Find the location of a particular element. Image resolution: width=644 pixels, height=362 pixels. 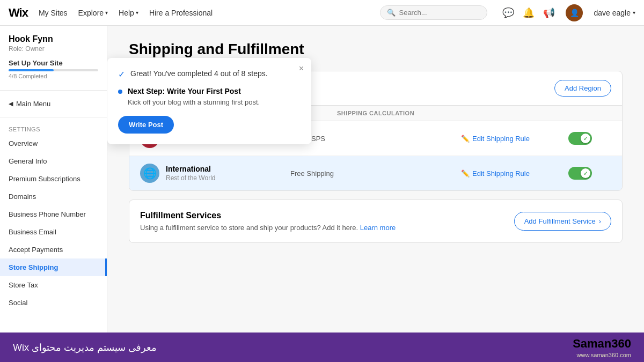

toggle-knob-international: ✓ is located at coordinates (586, 173).